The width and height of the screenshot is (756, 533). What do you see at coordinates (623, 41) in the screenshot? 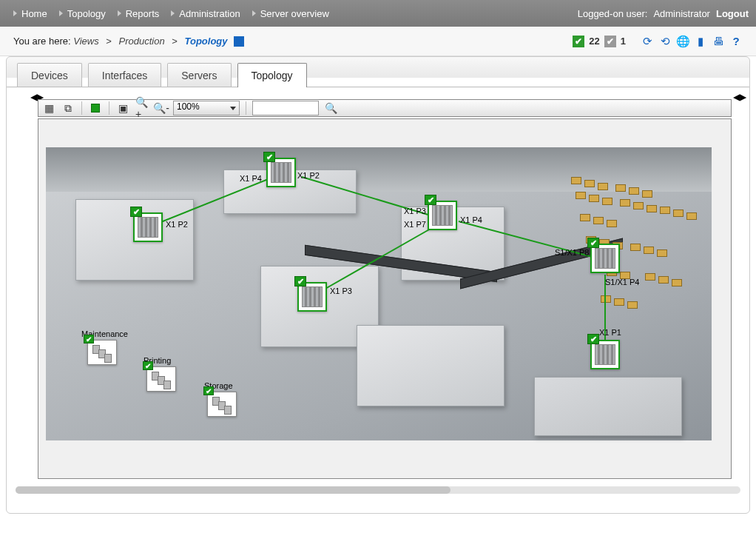
I see `status-unknown-count: 1` at bounding box center [623, 41].